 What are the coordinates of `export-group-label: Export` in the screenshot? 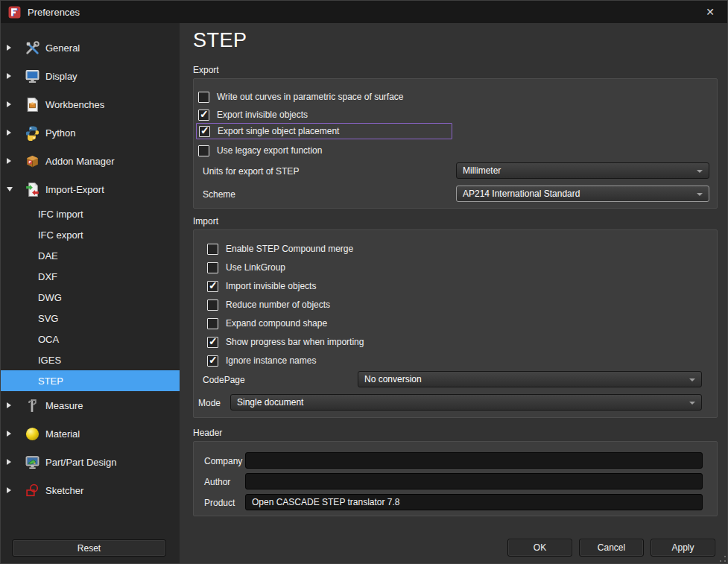 It's located at (206, 70).